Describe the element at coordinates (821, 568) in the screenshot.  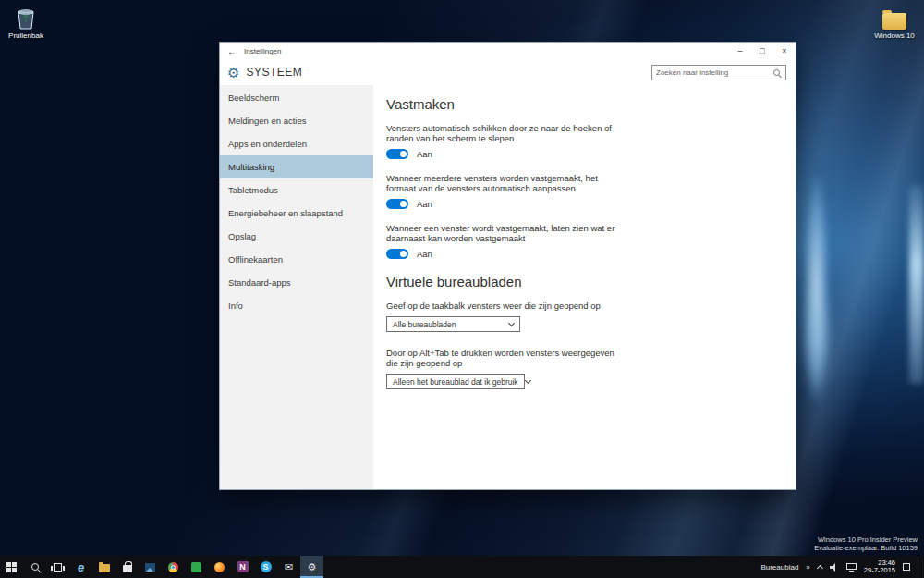
I see `hidden-icons-chevron` at that location.